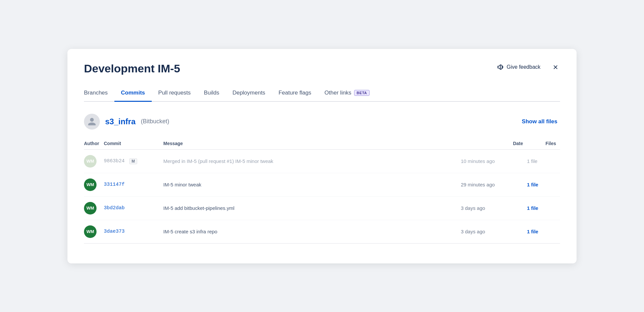 The image size is (644, 312). Describe the element at coordinates (478, 161) in the screenshot. I see `commit-date: 10 minutes ago` at that location.